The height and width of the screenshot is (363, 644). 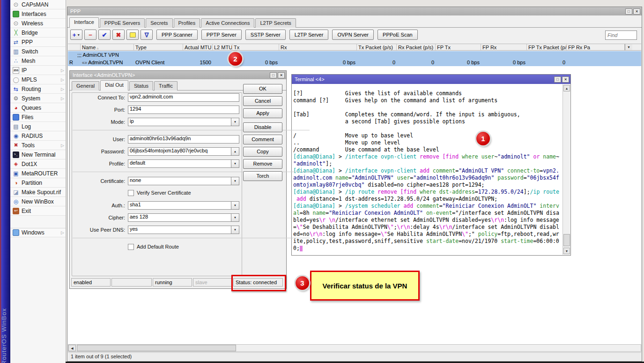 I want to click on torch-button: Torch, so click(x=263, y=176).